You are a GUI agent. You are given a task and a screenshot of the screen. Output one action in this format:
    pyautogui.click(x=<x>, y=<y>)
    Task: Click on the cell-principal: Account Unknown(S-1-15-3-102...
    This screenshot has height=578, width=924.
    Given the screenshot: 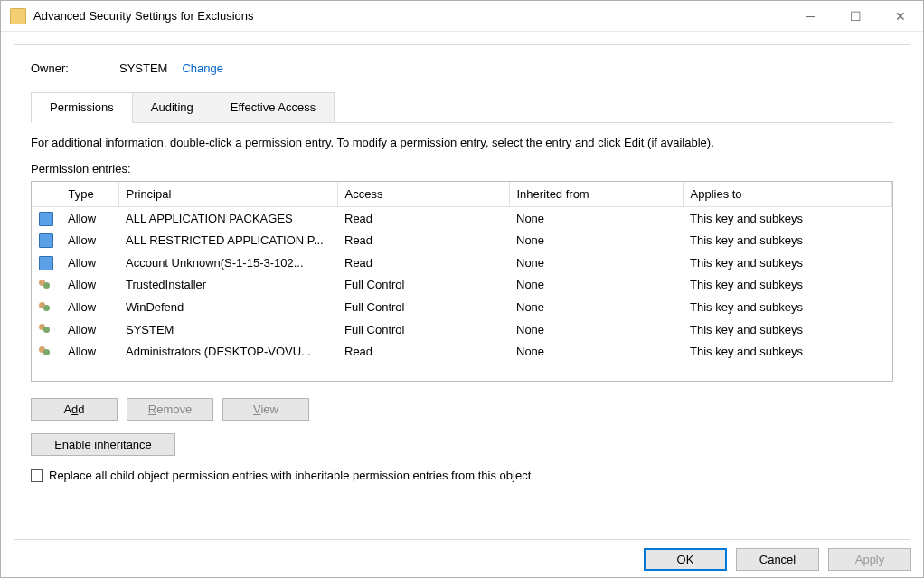 What is the action you would take?
    pyautogui.click(x=228, y=262)
    